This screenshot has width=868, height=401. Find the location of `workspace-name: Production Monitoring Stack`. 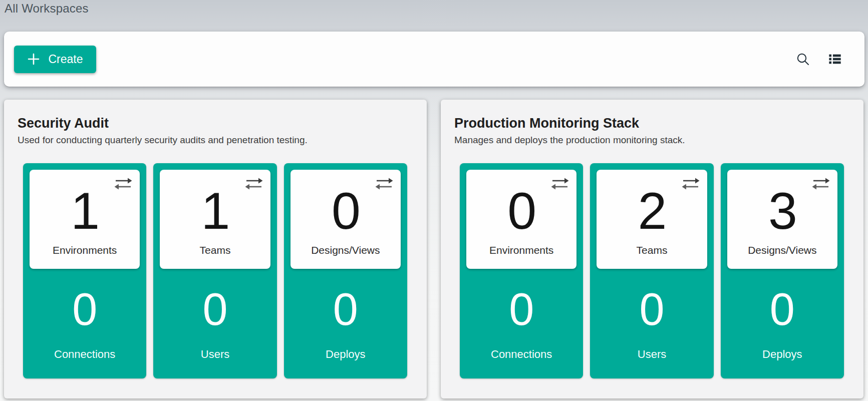

workspace-name: Production Monitoring Stack is located at coordinates (654, 123).